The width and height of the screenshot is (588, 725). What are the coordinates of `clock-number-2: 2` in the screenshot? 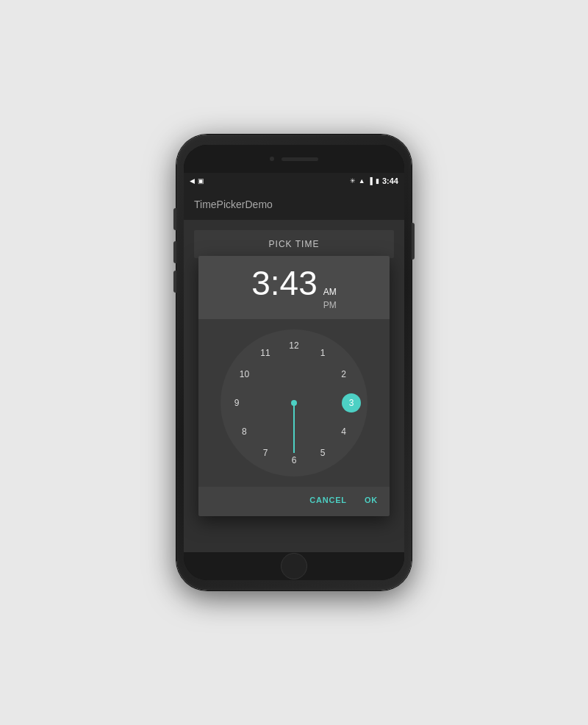 It's located at (344, 374).